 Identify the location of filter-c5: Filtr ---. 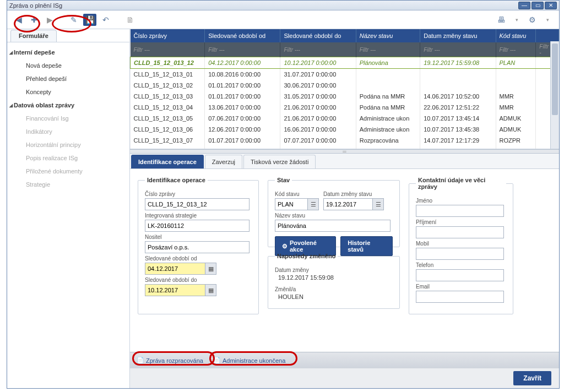
(458, 50).